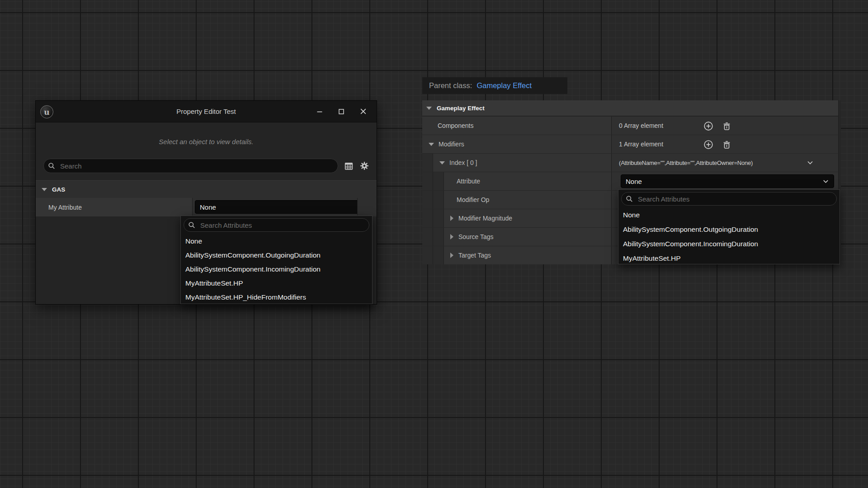 Image resolution: width=868 pixels, height=488 pixels. What do you see at coordinates (641, 126) in the screenshot?
I see `array-count: 0 Array element` at bounding box center [641, 126].